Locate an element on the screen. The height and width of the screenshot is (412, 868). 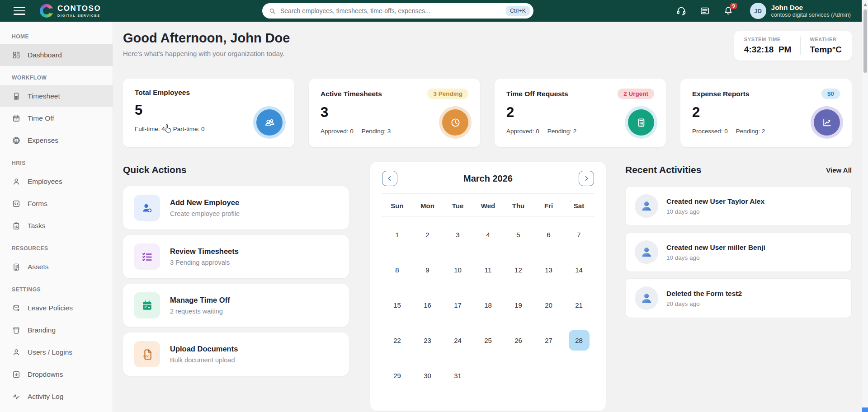
calendar-day-23: 23 is located at coordinates (428, 340).